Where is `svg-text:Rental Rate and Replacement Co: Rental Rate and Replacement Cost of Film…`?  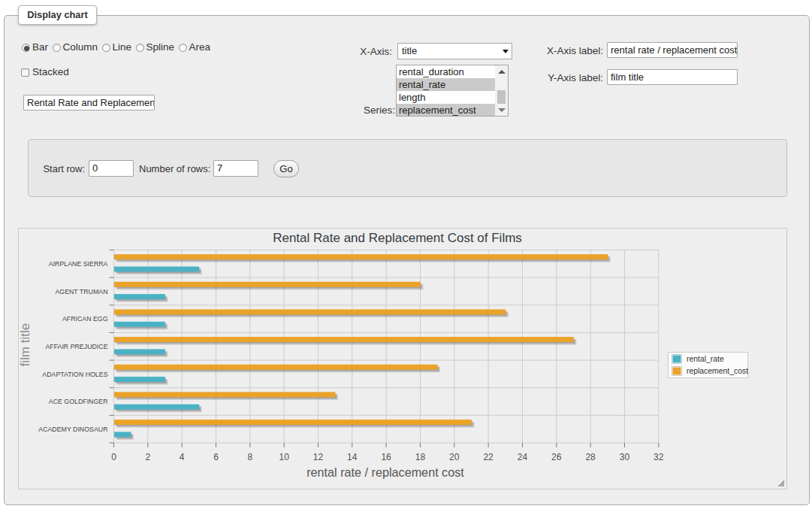 svg-text:Rental Rate and Replacement Co: Rental Rate and Replacement Cost of Film… is located at coordinates (397, 238).